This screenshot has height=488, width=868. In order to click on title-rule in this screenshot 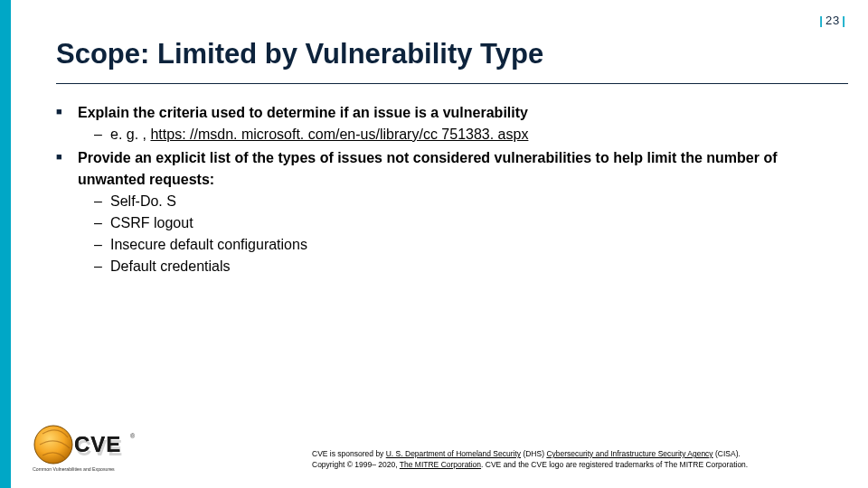, I will do `click(452, 83)`.